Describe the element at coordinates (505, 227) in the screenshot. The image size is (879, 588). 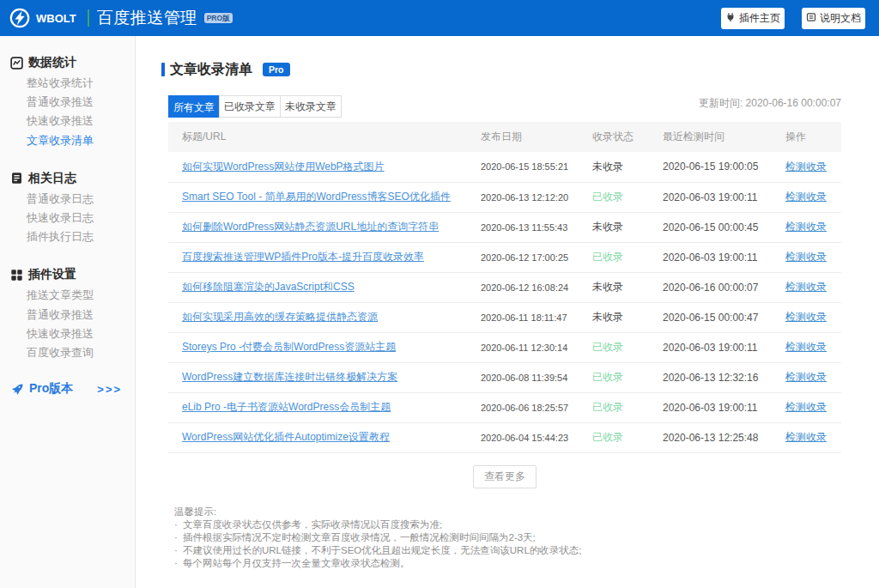
I see `table-row: 如何删除WordPress网站静态资源URL地址的查询字符串2020-06-13…` at that location.